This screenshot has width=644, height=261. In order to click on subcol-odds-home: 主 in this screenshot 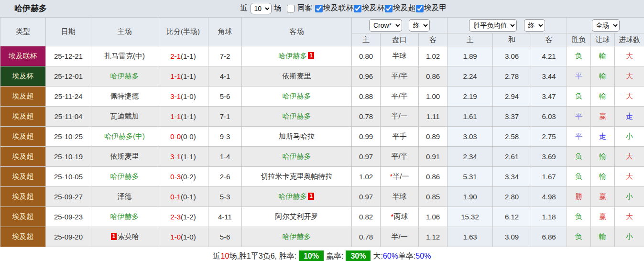, I will do `click(366, 40)`.